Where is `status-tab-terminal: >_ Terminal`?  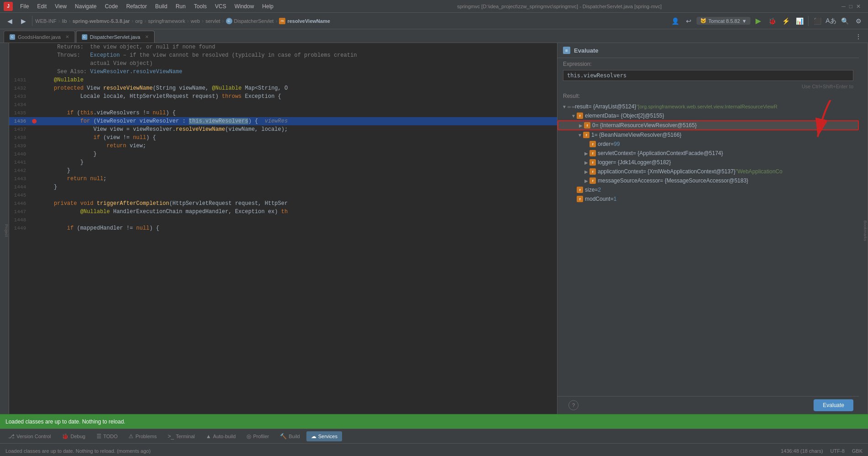 status-tab-terminal: >_ Terminal is located at coordinates (181, 436).